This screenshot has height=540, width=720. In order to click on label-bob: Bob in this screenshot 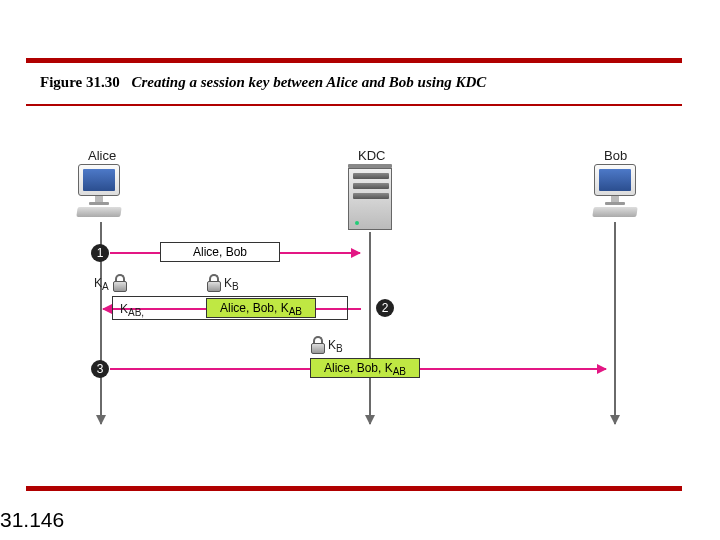, I will do `click(616, 156)`.